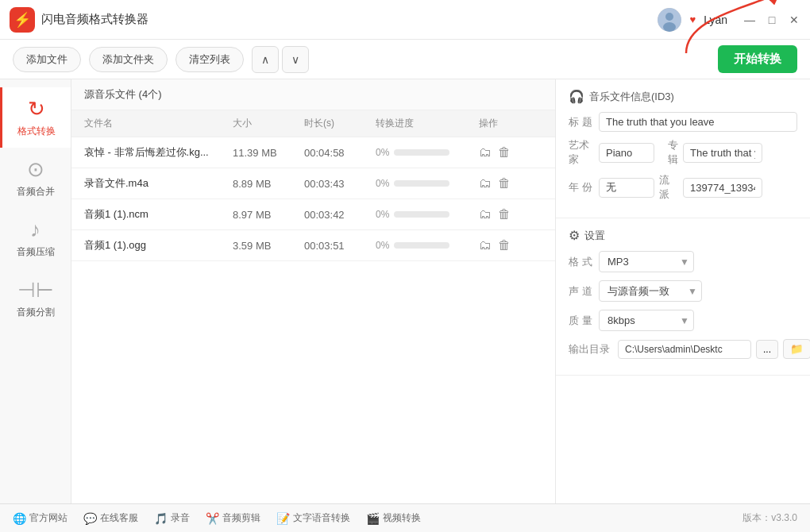  What do you see at coordinates (36, 313) in the screenshot?
I see `sidebar-item-label-split: 音频分割` at bounding box center [36, 313].